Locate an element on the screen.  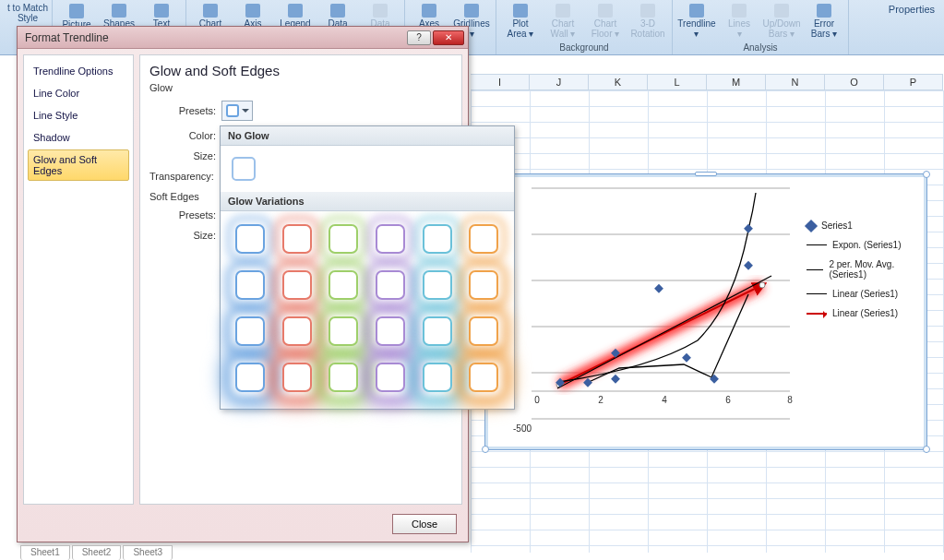
help-button: ? is located at coordinates (419, 38).